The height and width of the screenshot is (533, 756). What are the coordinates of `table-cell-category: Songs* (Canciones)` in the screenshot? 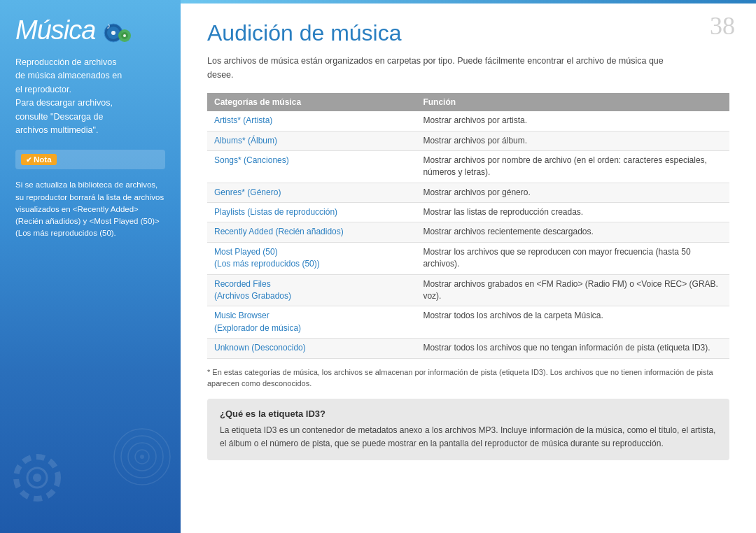 It's located at (312, 166).